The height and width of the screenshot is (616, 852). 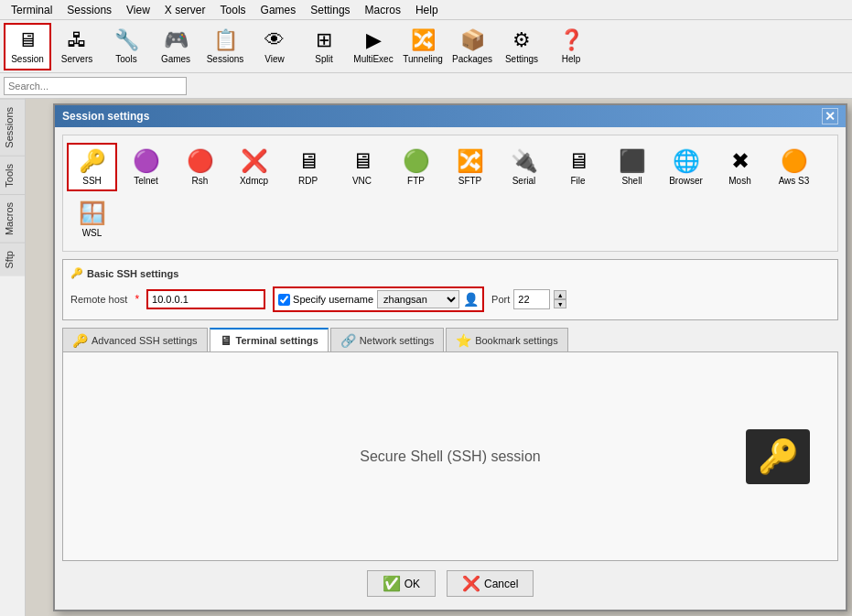 What do you see at coordinates (92, 167) in the screenshot?
I see `session-type-ssh: 🔑 SSH` at bounding box center [92, 167].